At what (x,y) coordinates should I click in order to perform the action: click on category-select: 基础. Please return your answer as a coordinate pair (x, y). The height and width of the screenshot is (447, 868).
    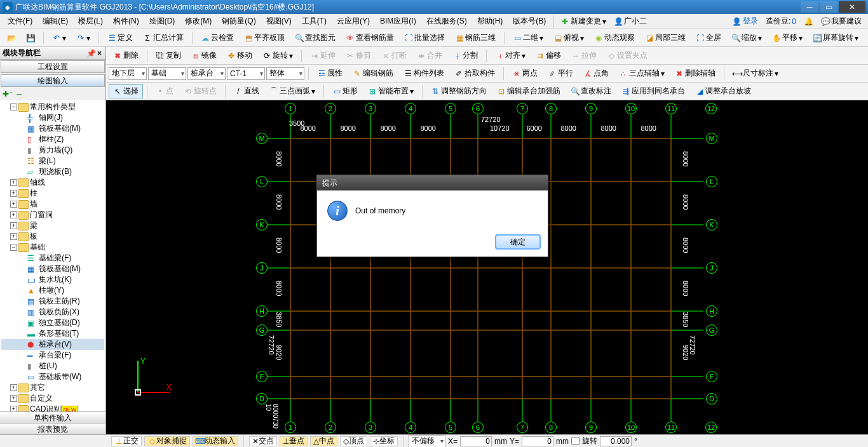
    Looking at the image, I should click on (167, 74).